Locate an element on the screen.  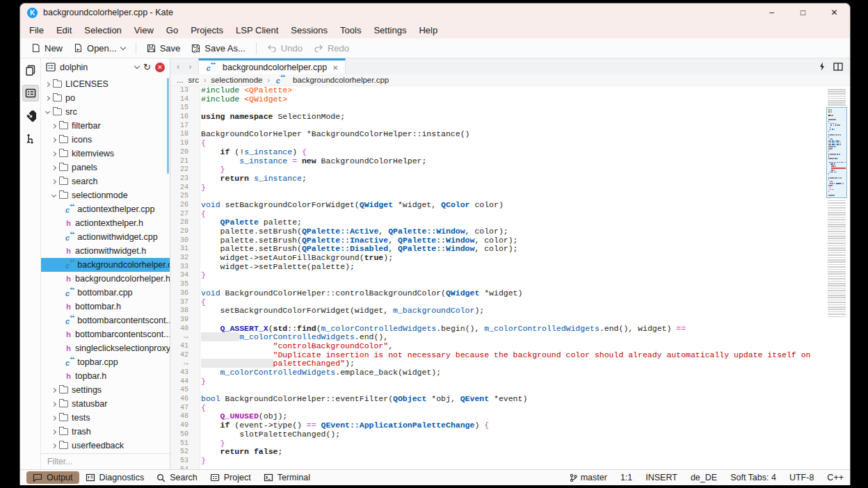
minimize-button: – is located at coordinates (772, 13).